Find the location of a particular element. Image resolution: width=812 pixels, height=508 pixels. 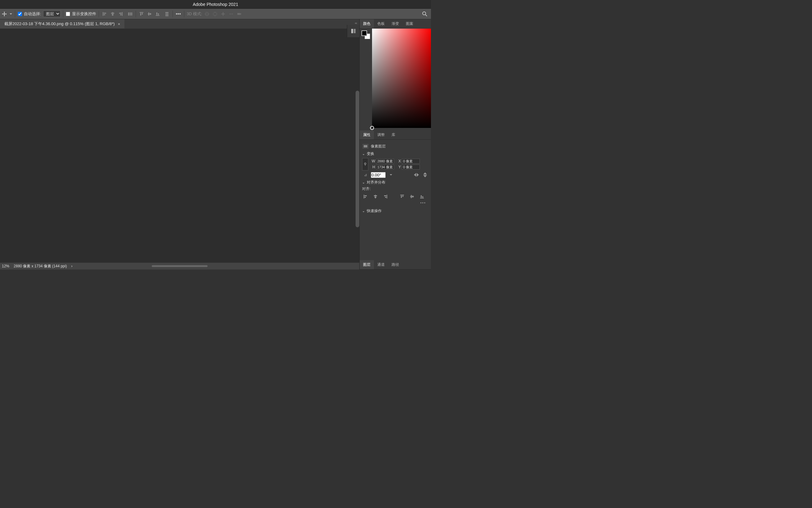

show-transform-checkbox: 显示变换控件 is located at coordinates (81, 14).